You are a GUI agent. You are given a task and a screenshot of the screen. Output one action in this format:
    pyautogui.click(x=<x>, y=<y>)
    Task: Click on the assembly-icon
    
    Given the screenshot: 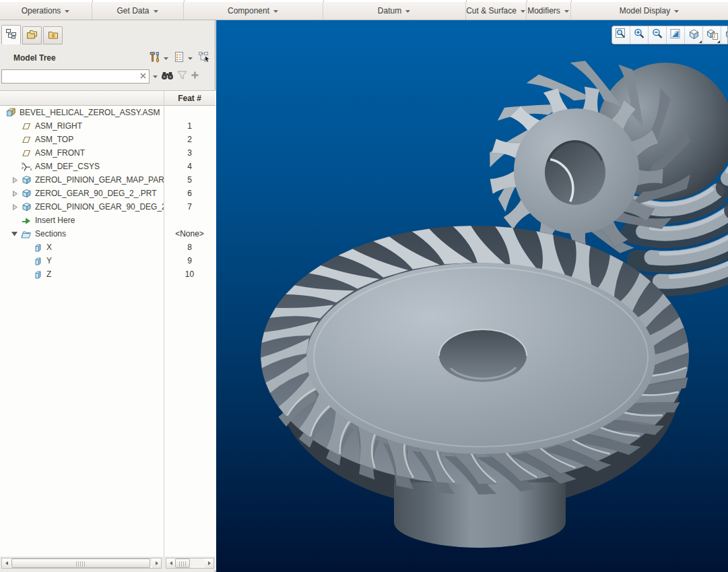 What is the action you would take?
    pyautogui.click(x=11, y=113)
    